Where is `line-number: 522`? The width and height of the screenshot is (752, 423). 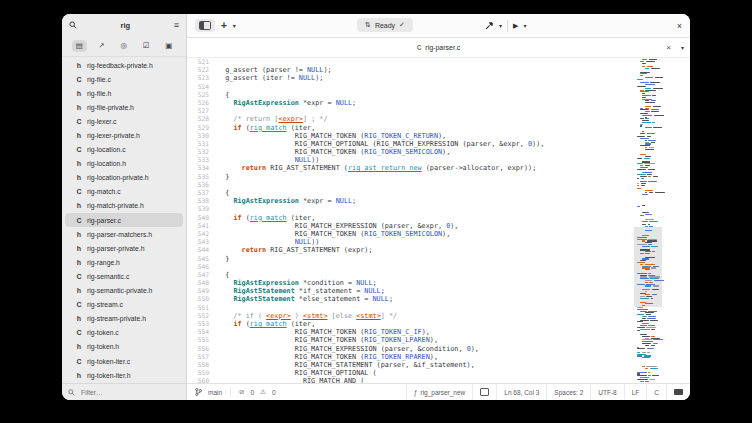 line-number: 522 is located at coordinates (198, 70).